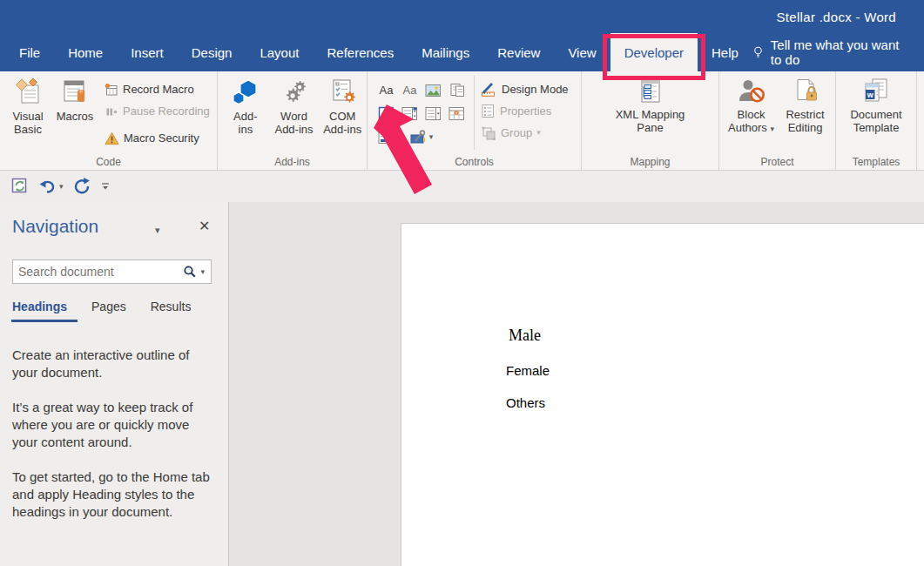 This screenshot has height=566, width=924. Describe the element at coordinates (871, 95) in the screenshot. I see `svg-text: w` at that location.